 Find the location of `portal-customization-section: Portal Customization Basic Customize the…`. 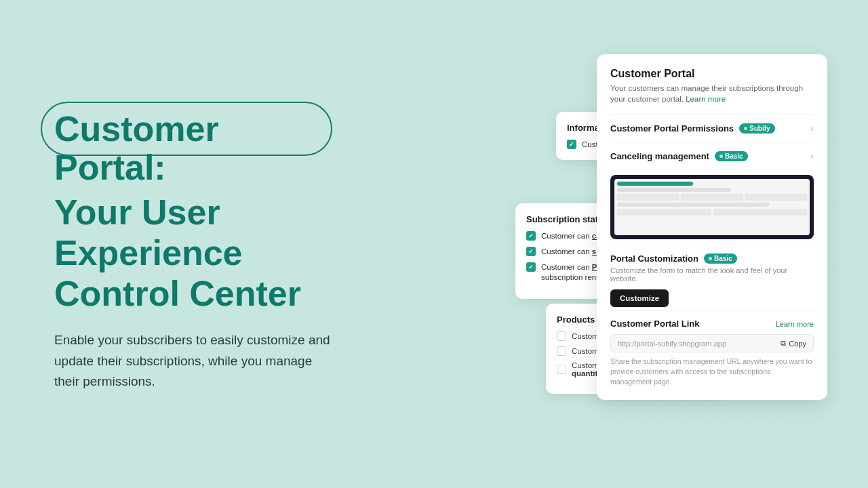

portal-customization-section: Portal Customization Basic Customize the… is located at coordinates (712, 276).